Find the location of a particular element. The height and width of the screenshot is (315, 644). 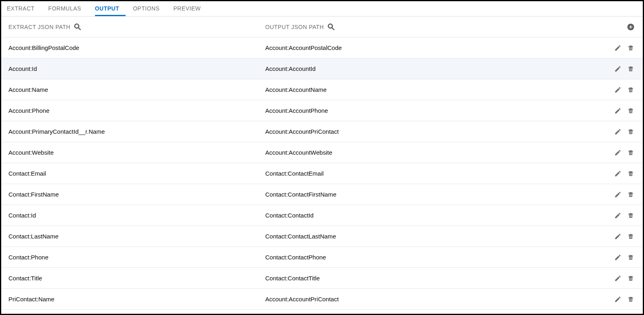

output-path-value: Account:AccountPhone is located at coordinates (297, 110).